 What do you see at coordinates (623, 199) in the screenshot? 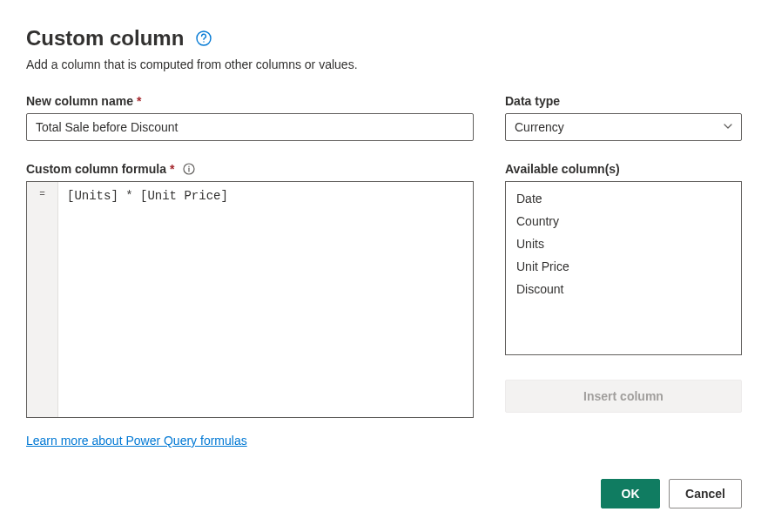
I see `list-item: Date` at bounding box center [623, 199].